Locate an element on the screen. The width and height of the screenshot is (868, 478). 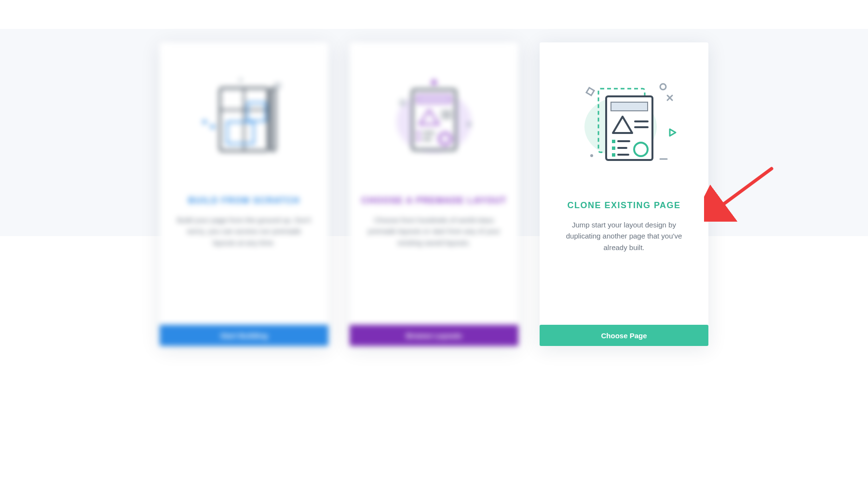
choose-page-button: Choose Page is located at coordinates (624, 335).